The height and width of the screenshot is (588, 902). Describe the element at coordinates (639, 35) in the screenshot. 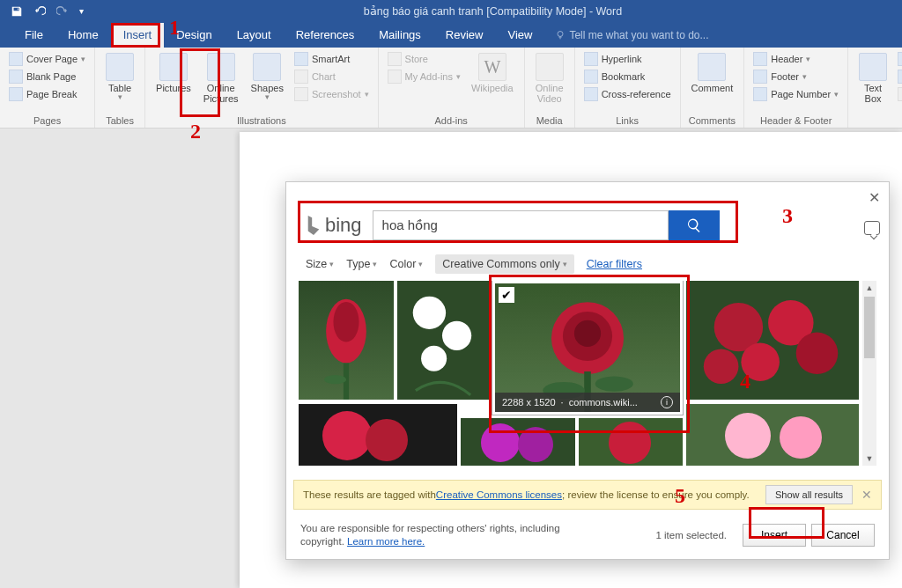

I see `tell-me-placeholder: Tell me what you want to do...` at that location.